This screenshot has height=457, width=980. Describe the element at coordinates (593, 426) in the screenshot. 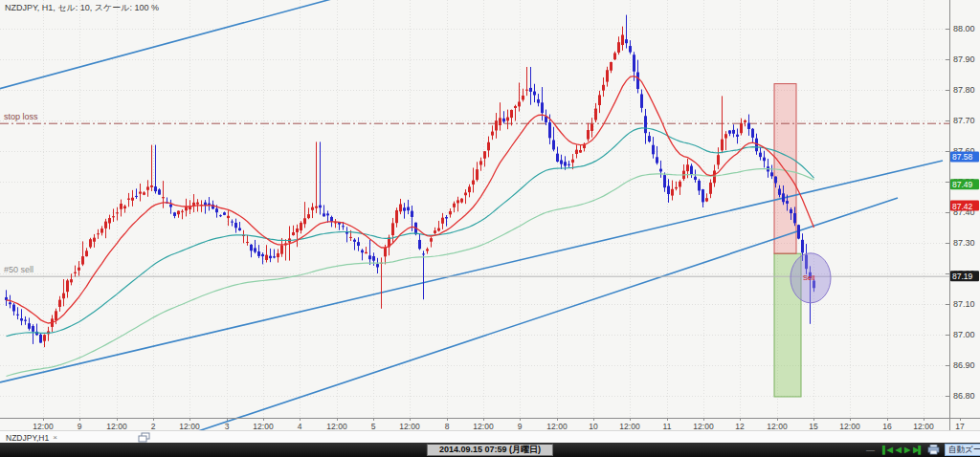

I see `svg-text: 10` at that location.